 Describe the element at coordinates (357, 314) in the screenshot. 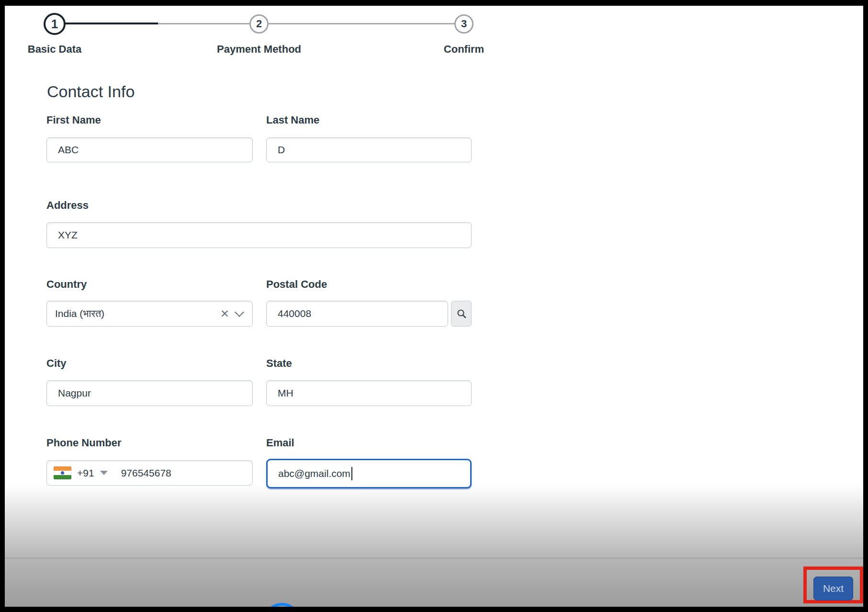

I see `postal-code-field` at that location.